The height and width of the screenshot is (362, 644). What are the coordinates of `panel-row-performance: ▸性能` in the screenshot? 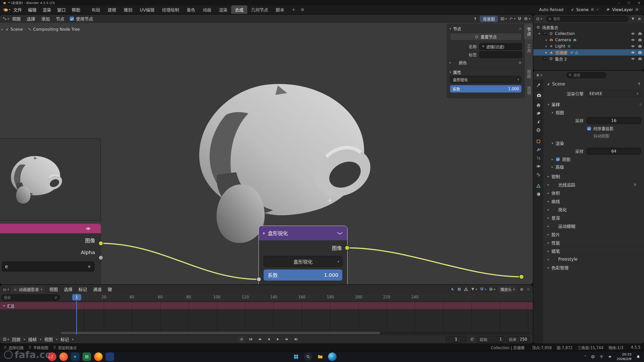 It's located at (594, 242).